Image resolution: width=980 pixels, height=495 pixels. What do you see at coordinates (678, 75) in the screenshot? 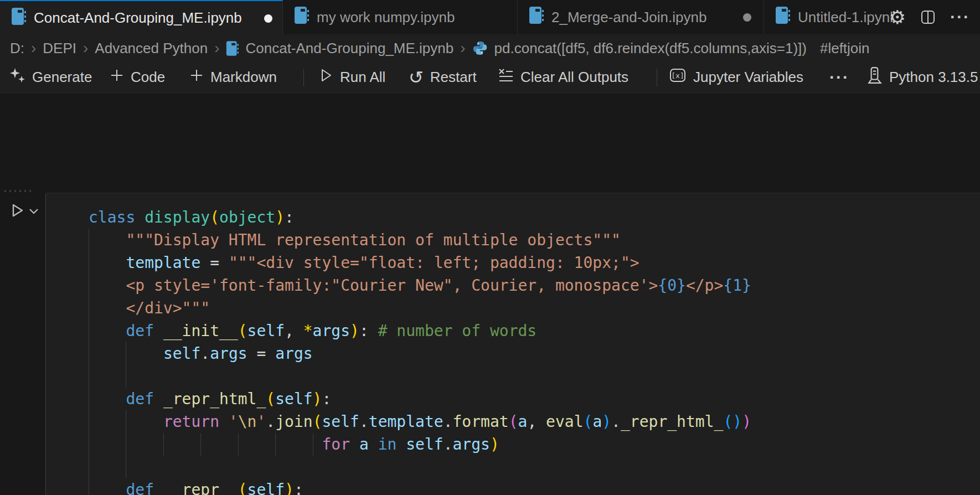
I see `svg-text: [x]` at bounding box center [678, 75].